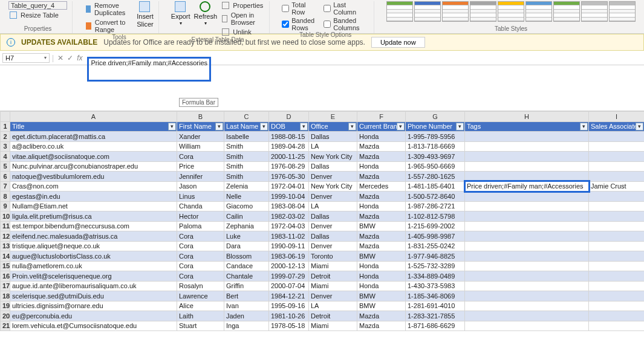 The height and width of the screenshot is (348, 644). What do you see at coordinates (333, 286) in the screenshot?
I see `cell: Miami` at bounding box center [333, 286].